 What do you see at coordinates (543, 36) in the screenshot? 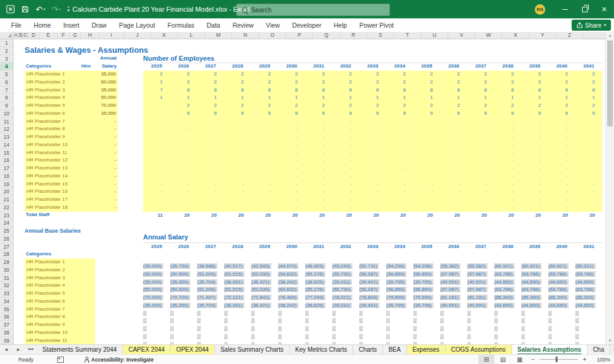
I see `column-header-Y: Y` at bounding box center [543, 36].